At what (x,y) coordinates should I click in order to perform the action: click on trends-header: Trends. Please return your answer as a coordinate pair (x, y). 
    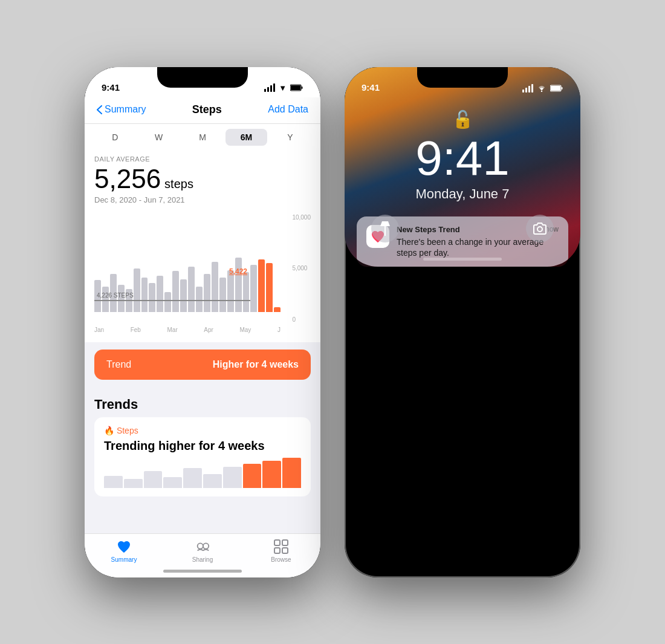
    Looking at the image, I should click on (203, 402).